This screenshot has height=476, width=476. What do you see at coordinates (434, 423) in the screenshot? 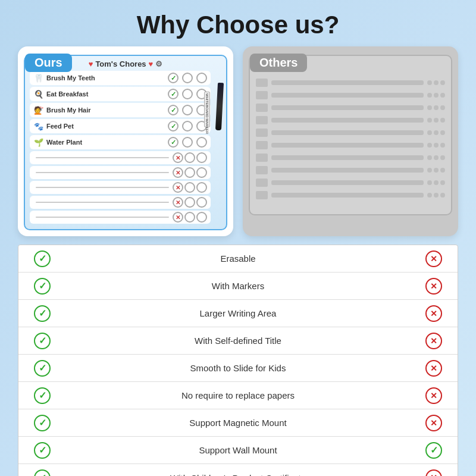
I see `col-others-7: ✕` at bounding box center [434, 423].